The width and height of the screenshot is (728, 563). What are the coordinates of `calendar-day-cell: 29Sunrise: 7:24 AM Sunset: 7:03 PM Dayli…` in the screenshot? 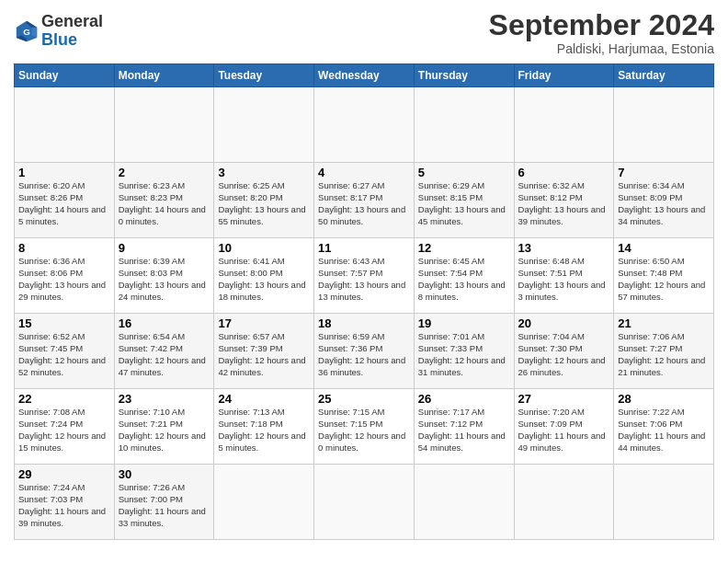 It's located at (64, 502).